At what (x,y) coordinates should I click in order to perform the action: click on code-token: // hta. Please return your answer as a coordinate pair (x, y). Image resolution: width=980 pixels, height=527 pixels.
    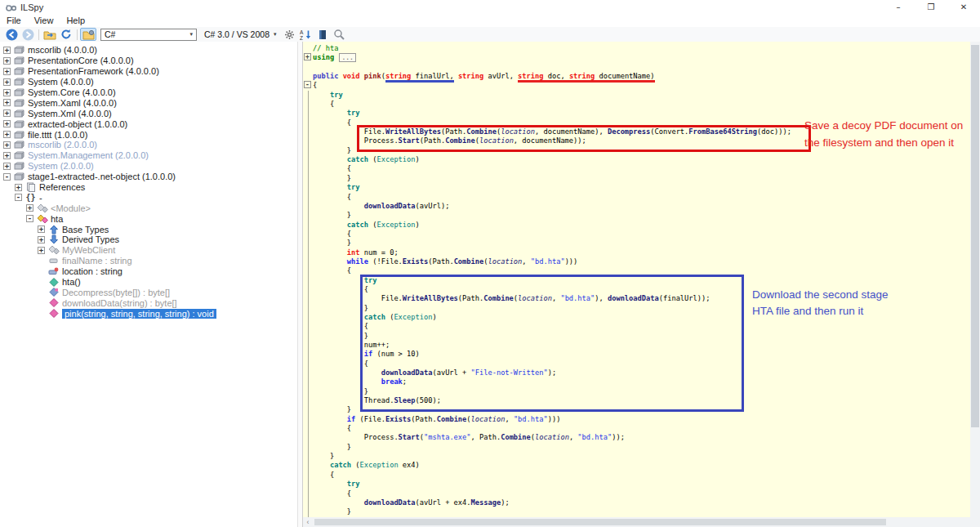
    Looking at the image, I should click on (325, 48).